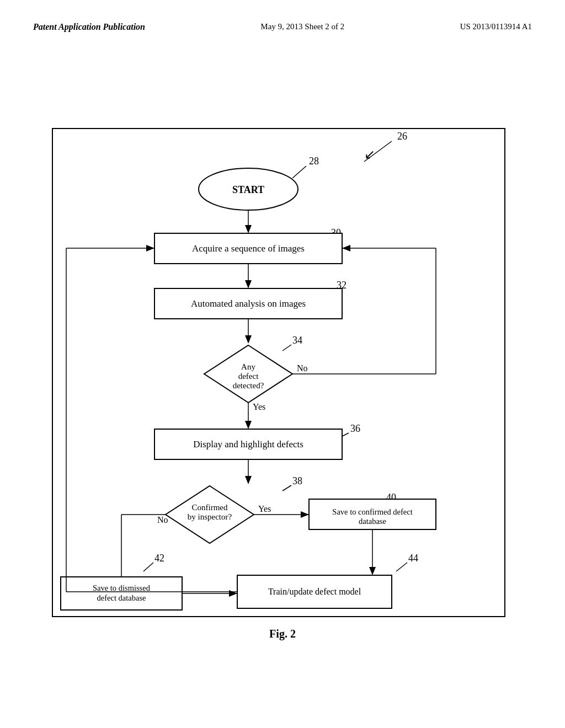 The height and width of the screenshot is (728, 565). Describe the element at coordinates (413, 558) in the screenshot. I see `ref-44: 44` at that location.